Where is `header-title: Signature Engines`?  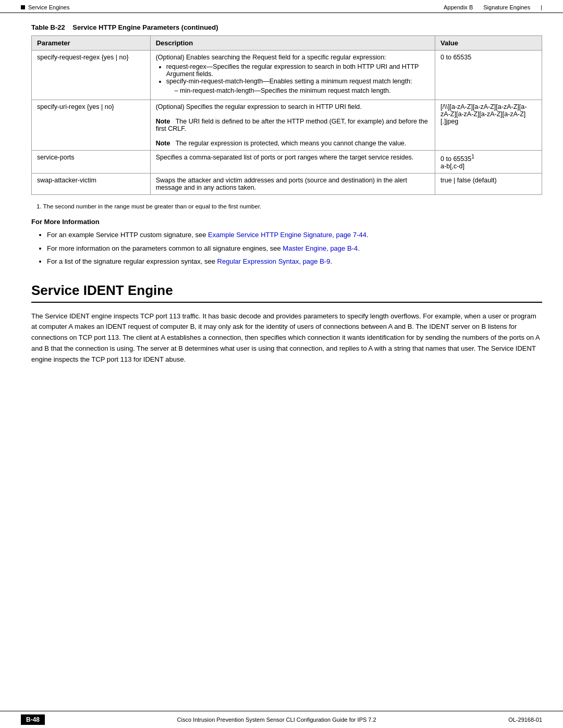 header-title: Signature Engines is located at coordinates (507, 7).